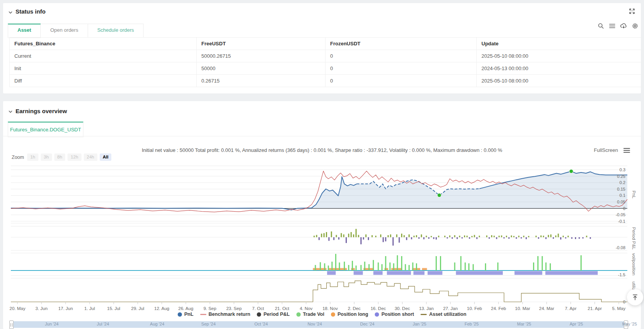  I want to click on column-header-update: Update, so click(560, 44).